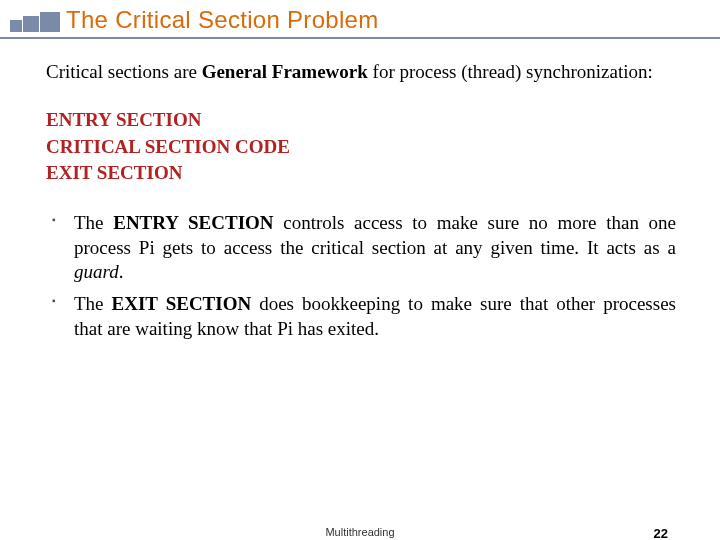 The width and height of the screenshot is (720, 540). Describe the element at coordinates (375, 316) in the screenshot. I see `list-item: The EXIT SECTION does bookkeeping to mak…` at that location.